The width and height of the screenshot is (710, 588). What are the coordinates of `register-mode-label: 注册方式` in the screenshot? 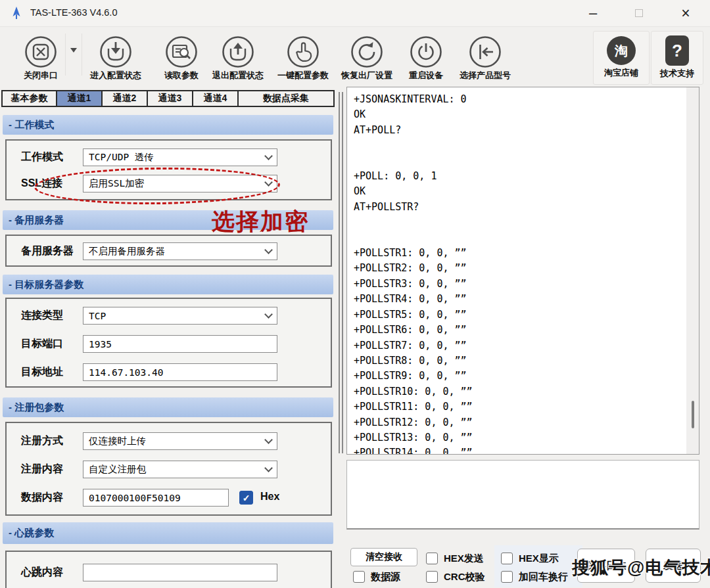 It's located at (42, 441).